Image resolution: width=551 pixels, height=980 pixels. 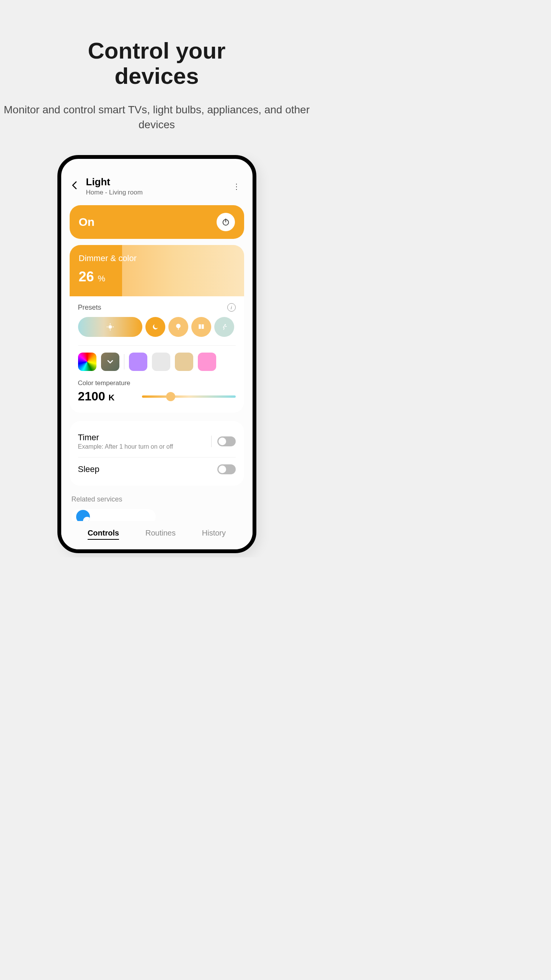 What do you see at coordinates (157, 499) in the screenshot?
I see `related-services-label: Related services` at bounding box center [157, 499].